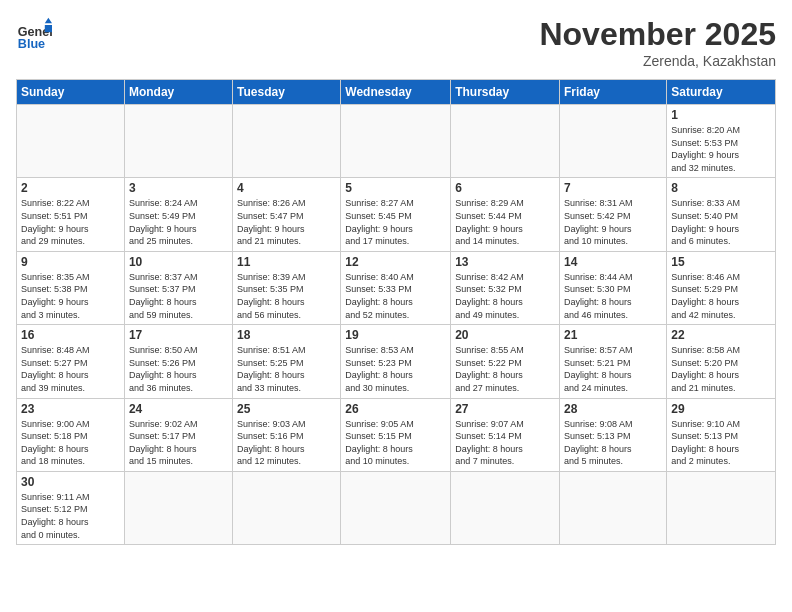 This screenshot has height=612, width=792. What do you see at coordinates (613, 262) in the screenshot?
I see `day-number: 14` at bounding box center [613, 262].